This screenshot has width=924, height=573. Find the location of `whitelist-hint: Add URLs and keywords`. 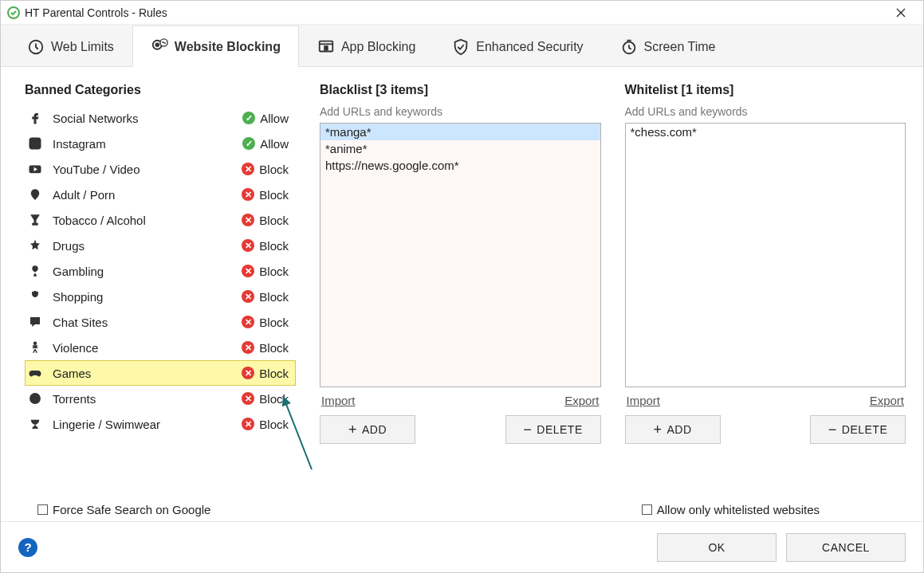

whitelist-hint: Add URLs and keywords is located at coordinates (765, 112).